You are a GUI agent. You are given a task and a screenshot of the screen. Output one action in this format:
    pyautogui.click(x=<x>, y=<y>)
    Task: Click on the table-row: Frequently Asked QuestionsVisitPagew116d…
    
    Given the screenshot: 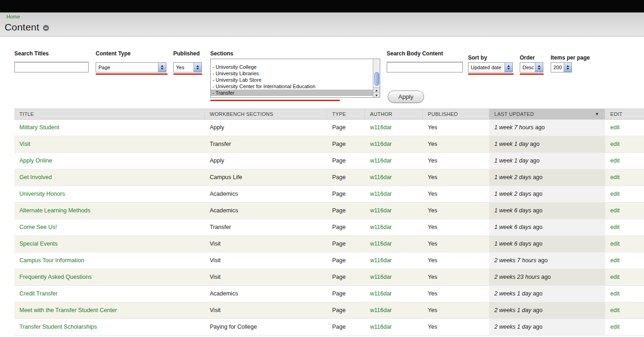 What is the action you would take?
    pyautogui.click(x=329, y=277)
    